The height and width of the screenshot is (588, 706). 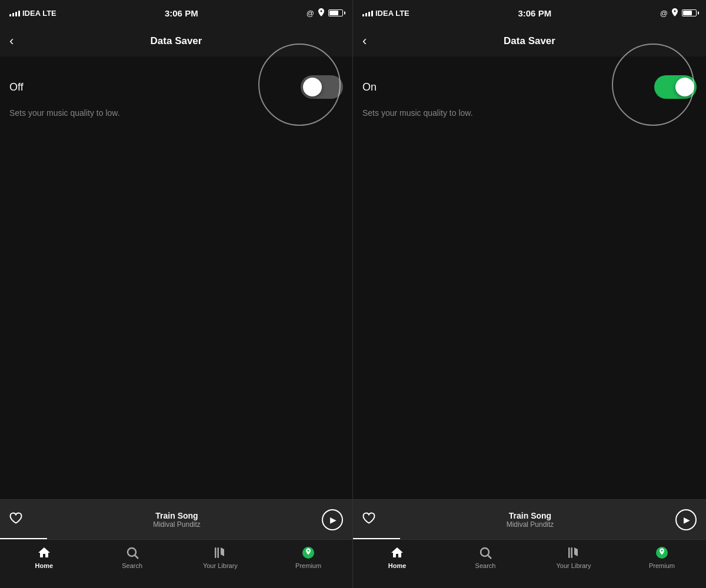 What do you see at coordinates (176, 41) in the screenshot?
I see `left-nav-bar: ‹ Data Saver` at bounding box center [176, 41].